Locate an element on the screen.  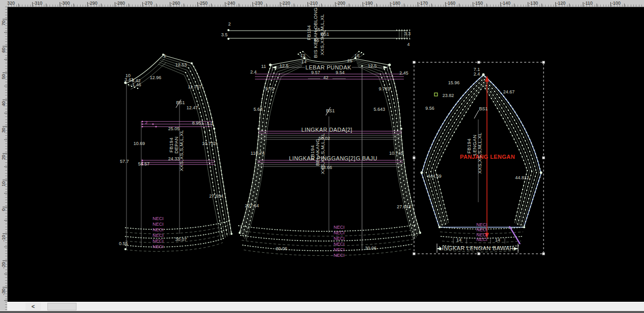
vertical-ruler: 706050403020100-10-20-30 is located at coordinates (4, 158).